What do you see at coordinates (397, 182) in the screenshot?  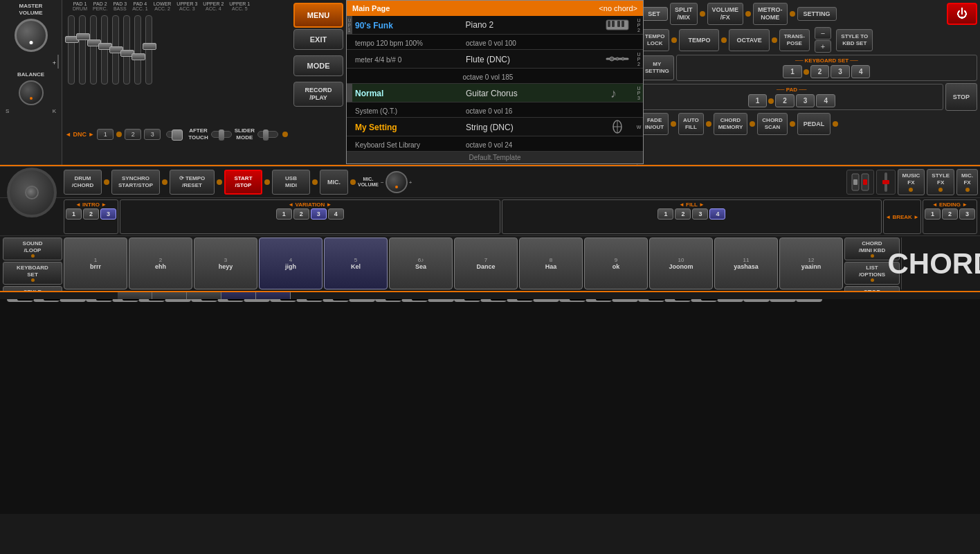 I see `mic-volume-knob` at bounding box center [397, 182].